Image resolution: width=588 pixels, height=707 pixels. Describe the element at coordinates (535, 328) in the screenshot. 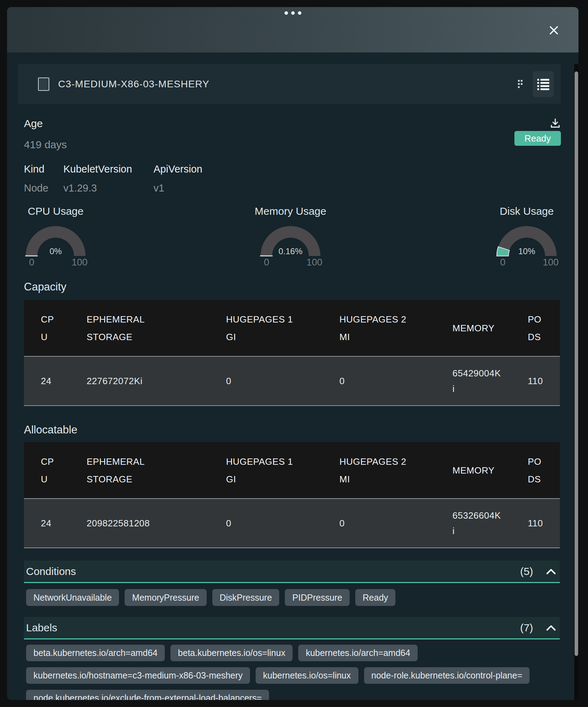

I see `column-header: PODS` at that location.